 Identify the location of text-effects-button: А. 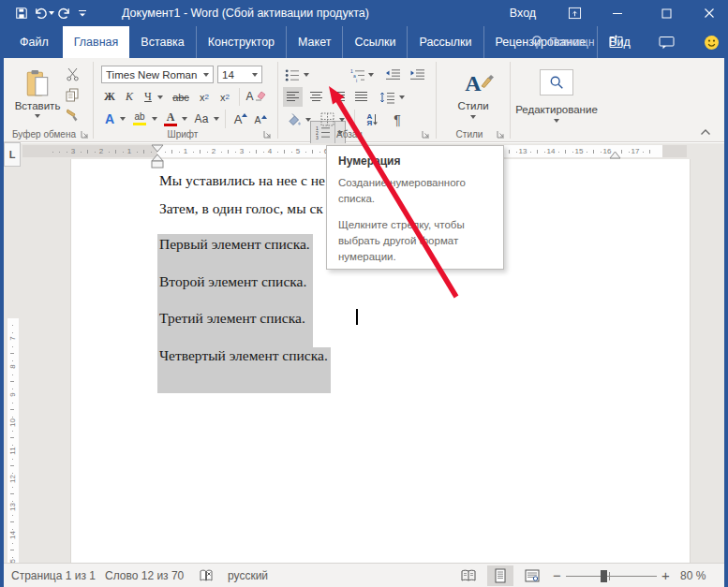
(110, 119).